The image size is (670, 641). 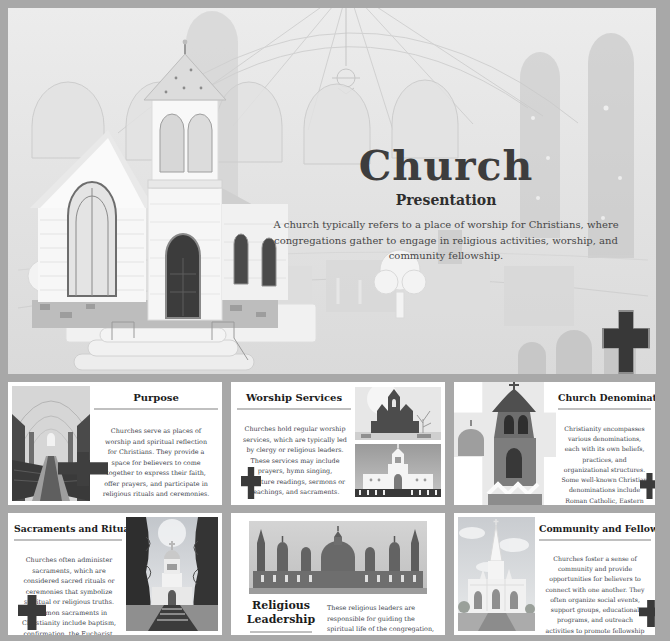 I want to click on slide-title: Religious Leadership, so click(x=281, y=614).